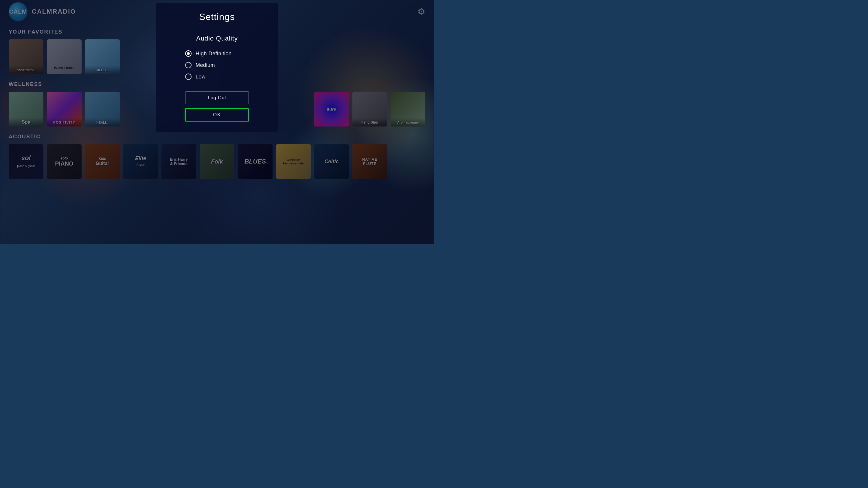 The width and height of the screenshot is (868, 488). I want to click on radio-option-hd: High Definition, so click(226, 53).